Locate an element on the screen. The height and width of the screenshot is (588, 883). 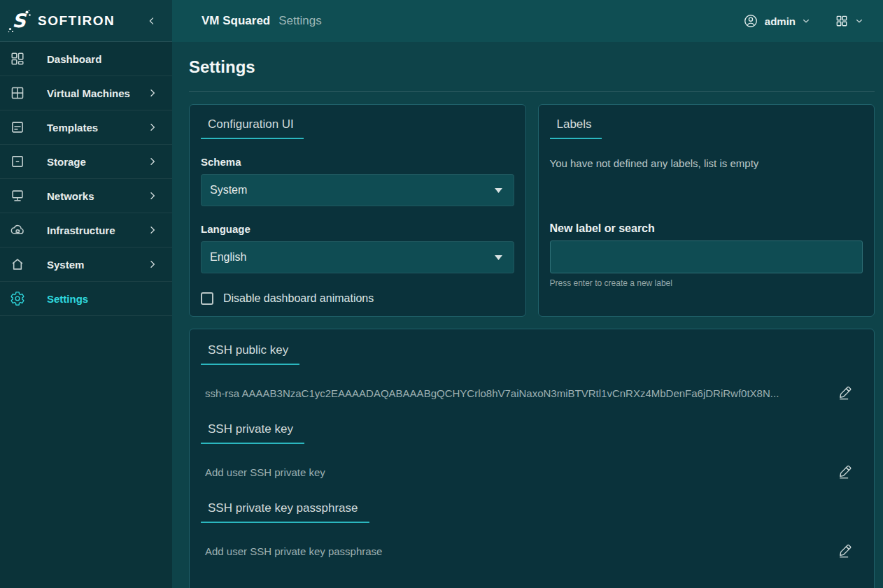
ssh-passphrase-row: Add user SSH private key passphrase is located at coordinates (532, 551).